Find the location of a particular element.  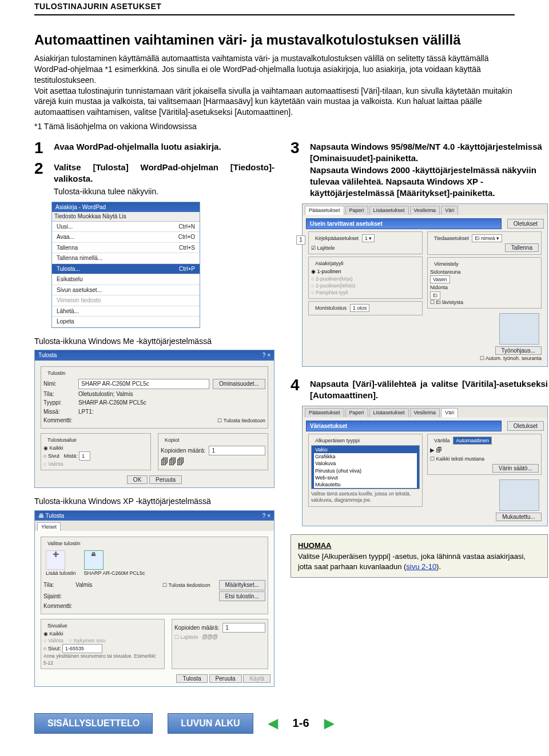

job-control-button: Työnohjaus... is located at coordinates (518, 351).